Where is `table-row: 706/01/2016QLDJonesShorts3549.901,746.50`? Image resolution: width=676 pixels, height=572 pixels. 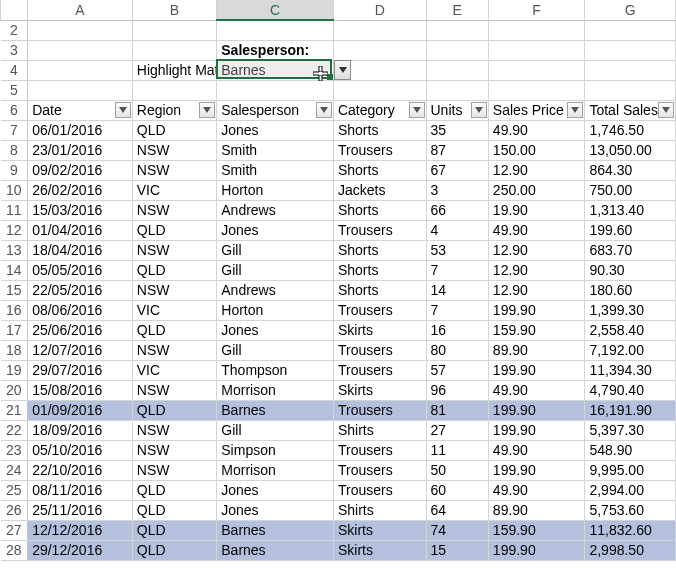
table-row: 706/01/2016QLDJonesShorts3549.901,746.50 is located at coordinates (338, 130).